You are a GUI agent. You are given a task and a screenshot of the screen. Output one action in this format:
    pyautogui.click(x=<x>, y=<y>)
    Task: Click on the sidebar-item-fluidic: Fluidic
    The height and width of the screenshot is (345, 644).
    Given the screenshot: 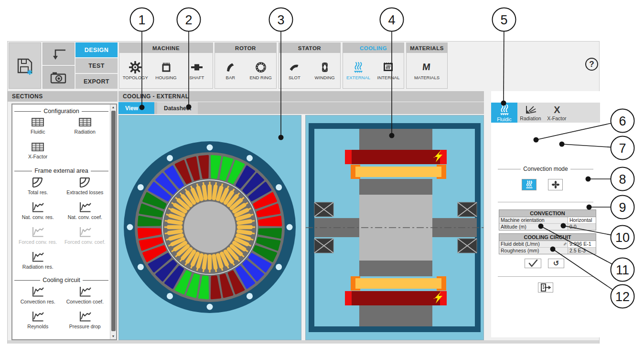 What is the action you would take?
    pyautogui.click(x=38, y=129)
    